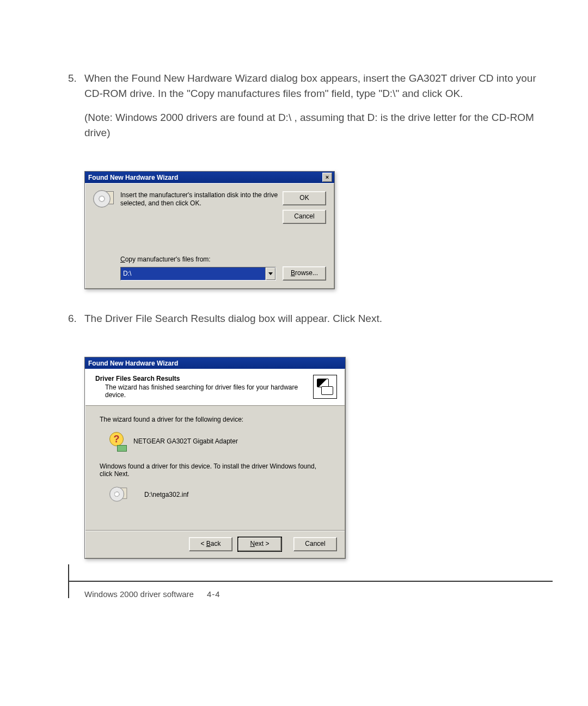 The height and width of the screenshot is (706, 588). I want to click on cancel-button: Cancel, so click(304, 217).